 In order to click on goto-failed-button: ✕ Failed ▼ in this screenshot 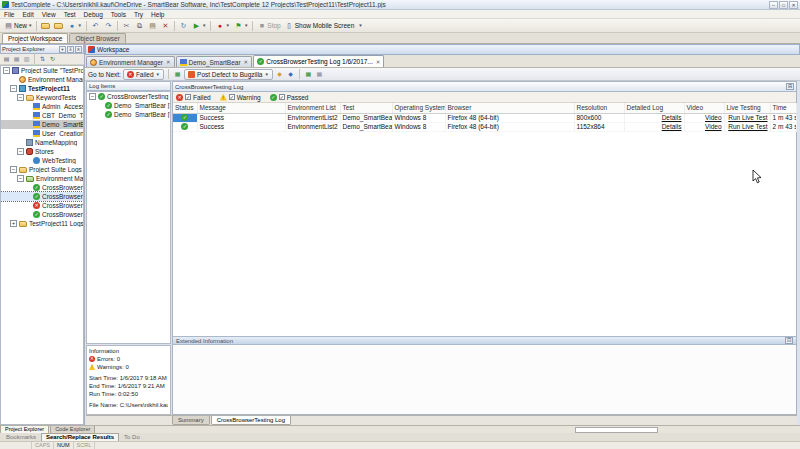, I will do `click(144, 74)`.